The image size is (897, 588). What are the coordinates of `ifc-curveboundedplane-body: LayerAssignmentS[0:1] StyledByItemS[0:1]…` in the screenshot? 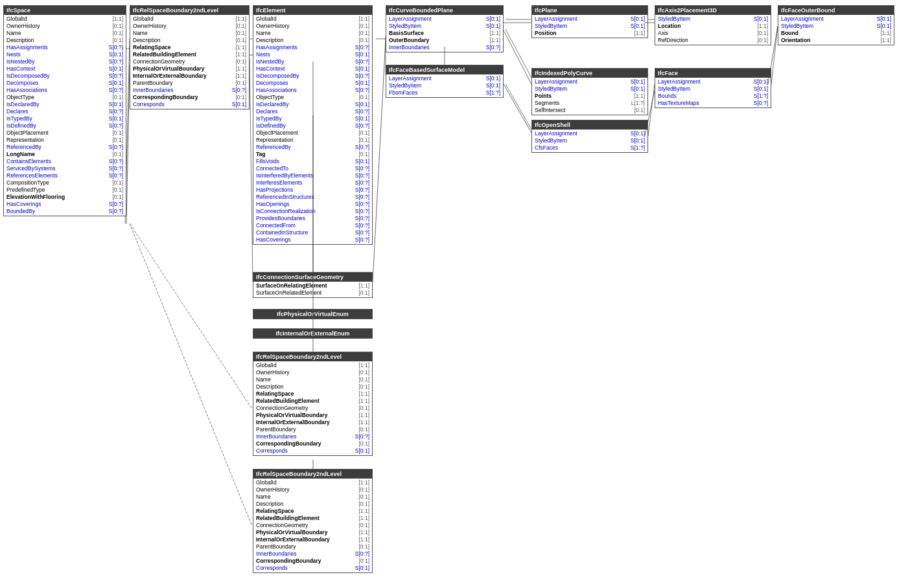 It's located at (445, 34).